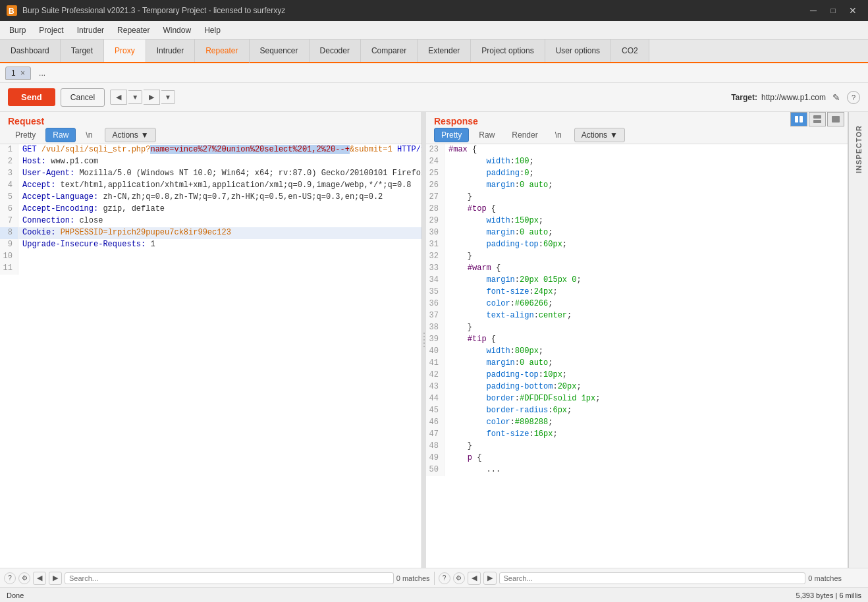 The image size is (868, 602). What do you see at coordinates (445, 578) in the screenshot?
I see `right-help-icon-button: ?` at bounding box center [445, 578].